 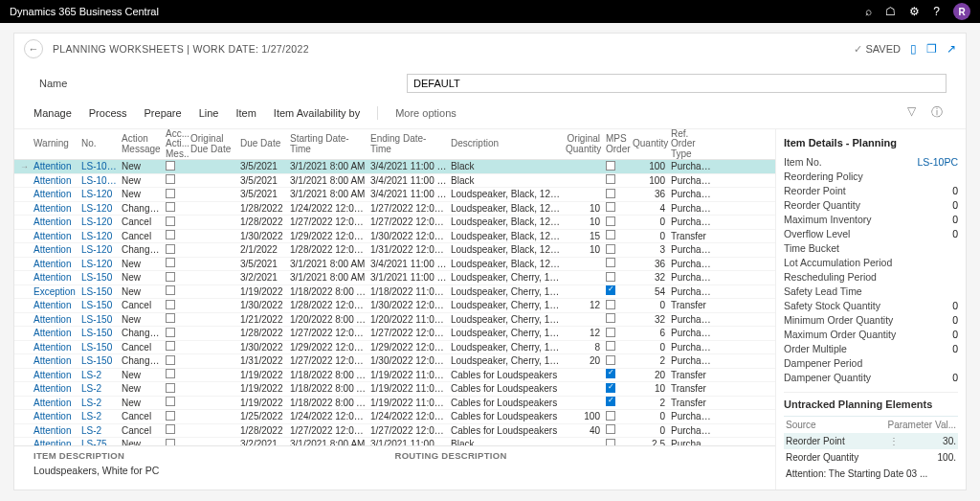 What do you see at coordinates (163, 113) in the screenshot?
I see `toolbar-prepare: Prepare` at bounding box center [163, 113].